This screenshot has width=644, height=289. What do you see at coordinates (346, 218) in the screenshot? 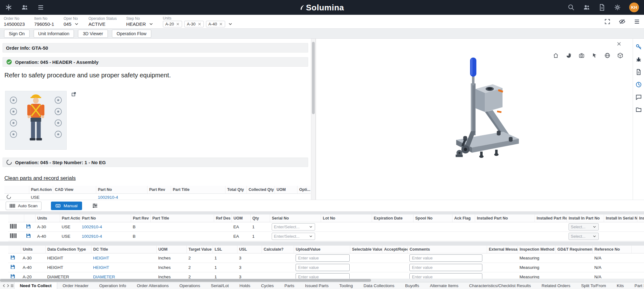
I see `column-header: Lot No` at bounding box center [346, 218].